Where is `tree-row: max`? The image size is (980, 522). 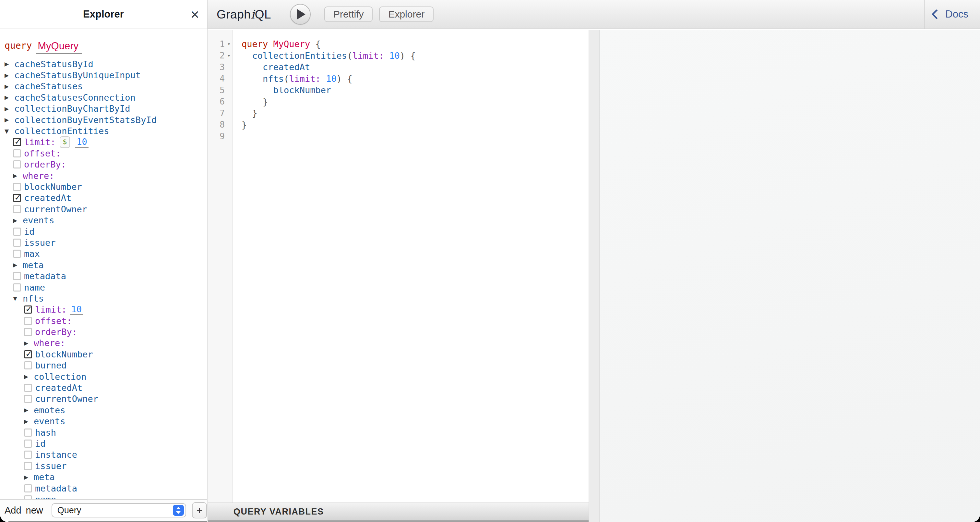
tree-row: max is located at coordinates (103, 254).